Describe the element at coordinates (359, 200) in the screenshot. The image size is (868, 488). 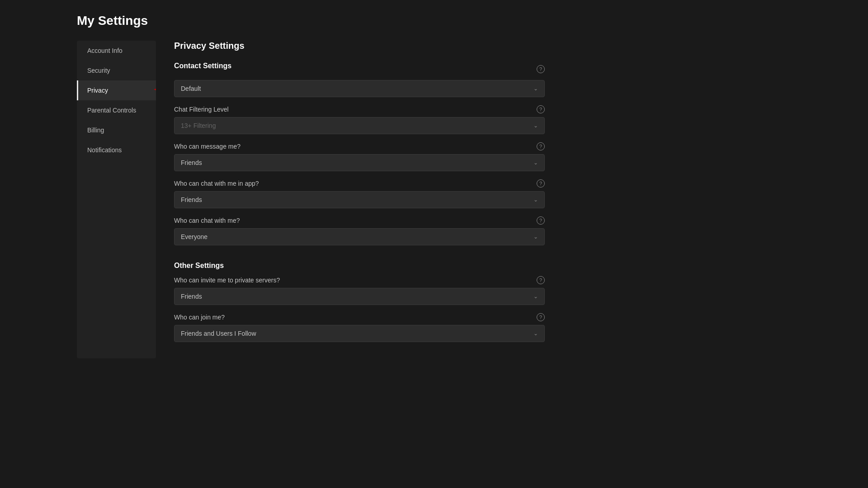
I see `who-chat-app-dropdown: Friends ⌄` at that location.